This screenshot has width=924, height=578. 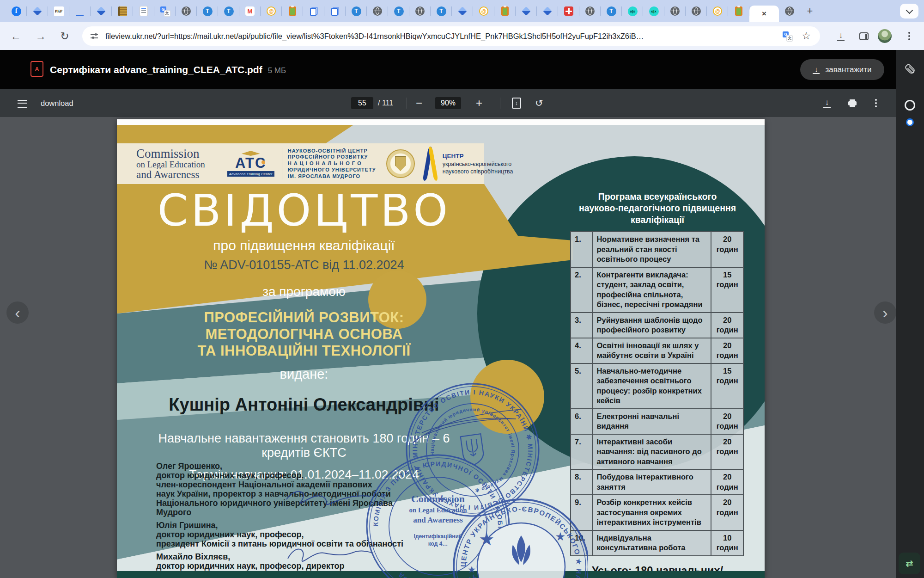 What do you see at coordinates (250, 11) in the screenshot?
I see `pinned-tab-gmail: M` at bounding box center [250, 11].